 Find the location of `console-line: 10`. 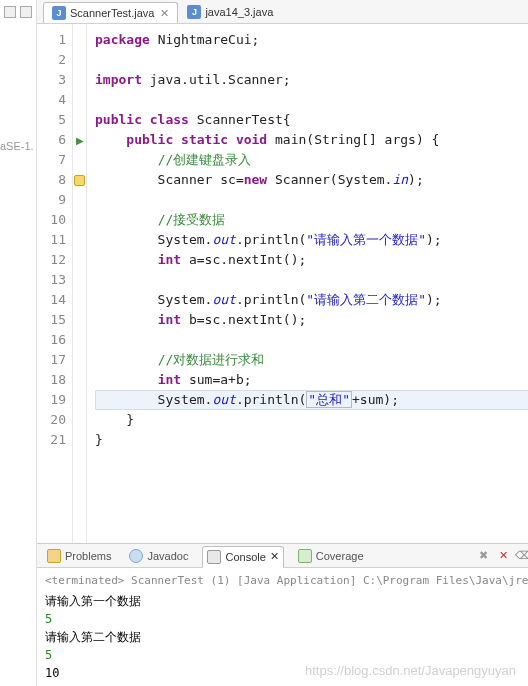

console-line: 10 is located at coordinates (286, 673).